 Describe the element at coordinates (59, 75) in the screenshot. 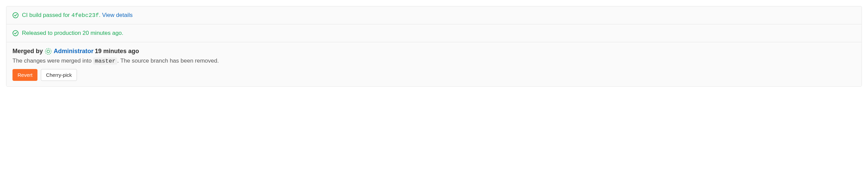

I see `cherry-pick-button: Cherry-pick` at that location.